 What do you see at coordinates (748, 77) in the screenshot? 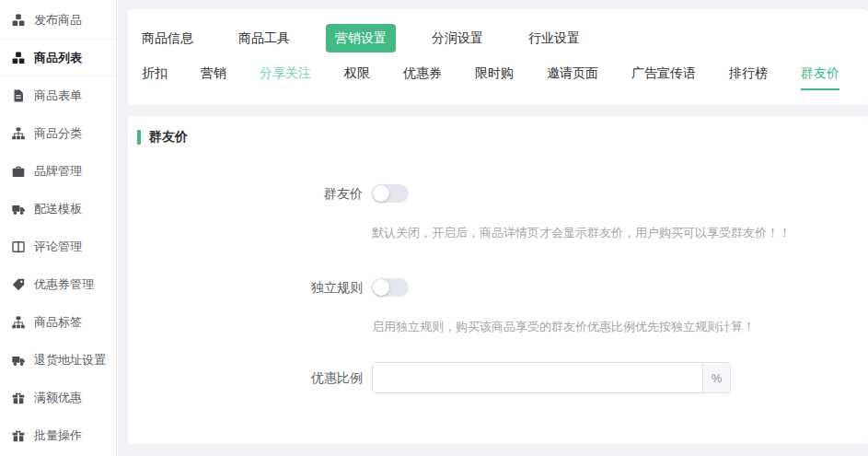
I see `subtab-ranking: 排行榜` at bounding box center [748, 77].